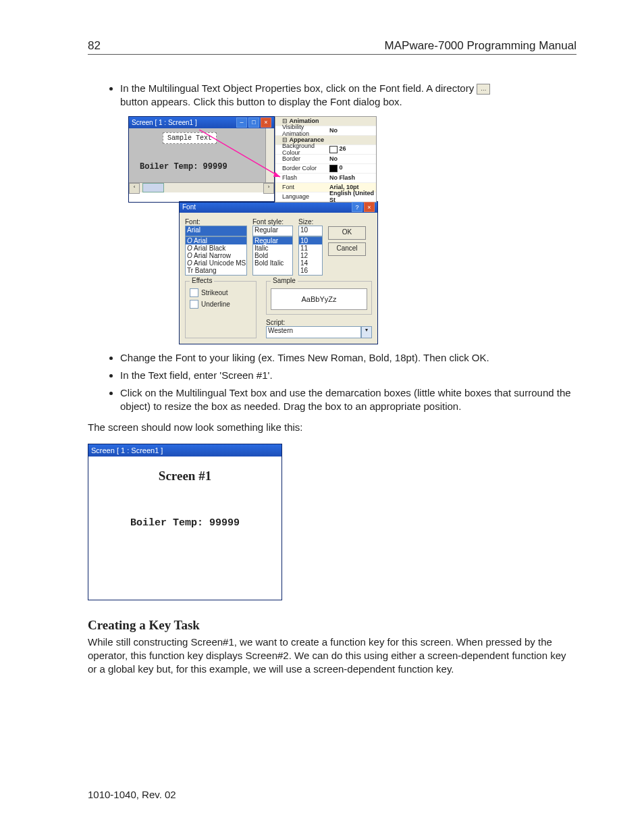 Image resolution: width=644 pixels, height=834 pixels. What do you see at coordinates (481, 46) in the screenshot?
I see `doc-title: MAPware-7000 Programming Manual` at bounding box center [481, 46].